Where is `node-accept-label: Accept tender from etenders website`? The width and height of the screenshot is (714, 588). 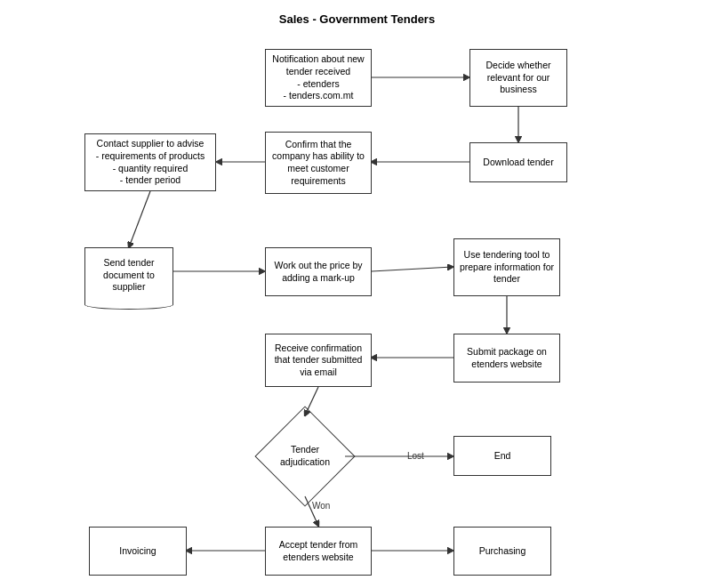
node-accept-label: Accept tender from etenders website is located at coordinates (318, 552).